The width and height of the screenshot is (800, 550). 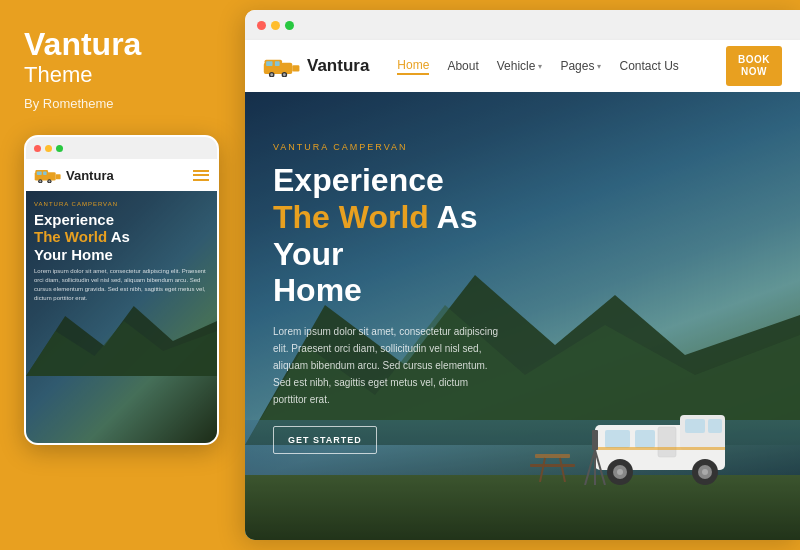 What do you see at coordinates (122, 104) in the screenshot?
I see `brand-author: By Rometheme` at bounding box center [122, 104].